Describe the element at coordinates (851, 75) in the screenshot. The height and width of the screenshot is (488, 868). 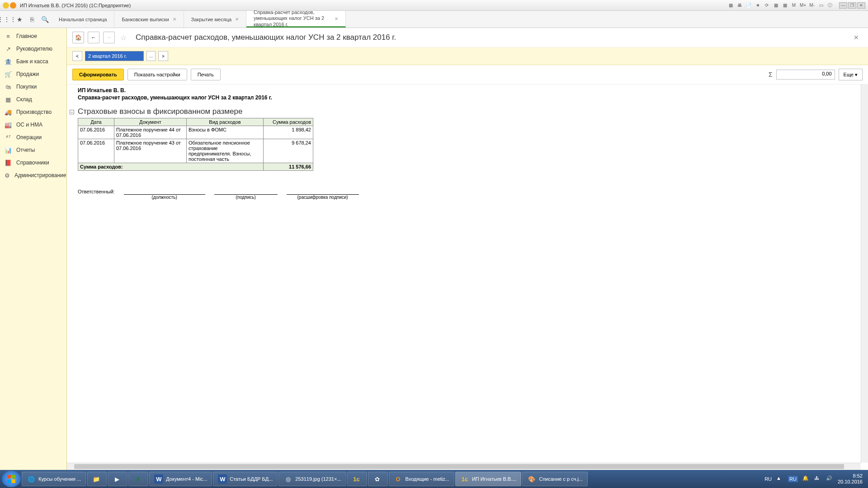
I see `more-button: Еще ▾` at that location.